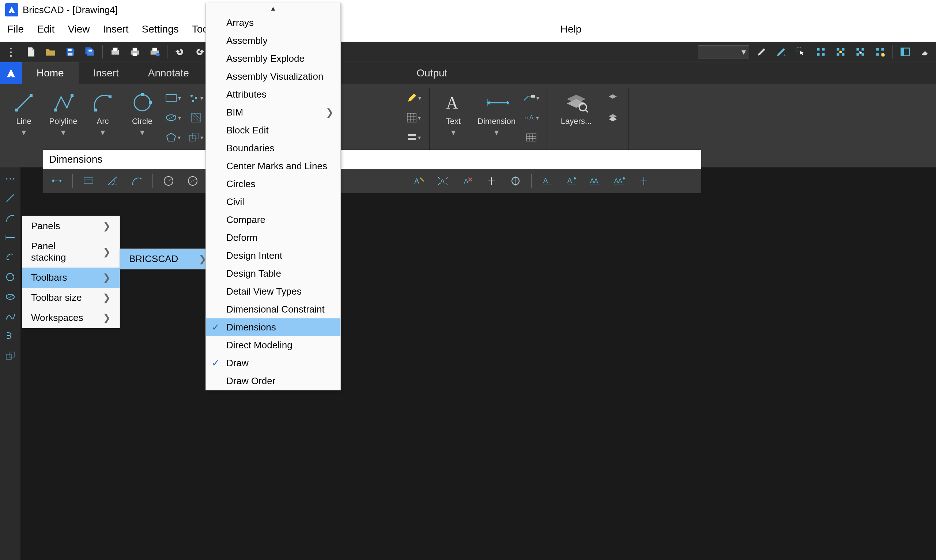  I want to click on draw-helix-icon, so click(10, 337).